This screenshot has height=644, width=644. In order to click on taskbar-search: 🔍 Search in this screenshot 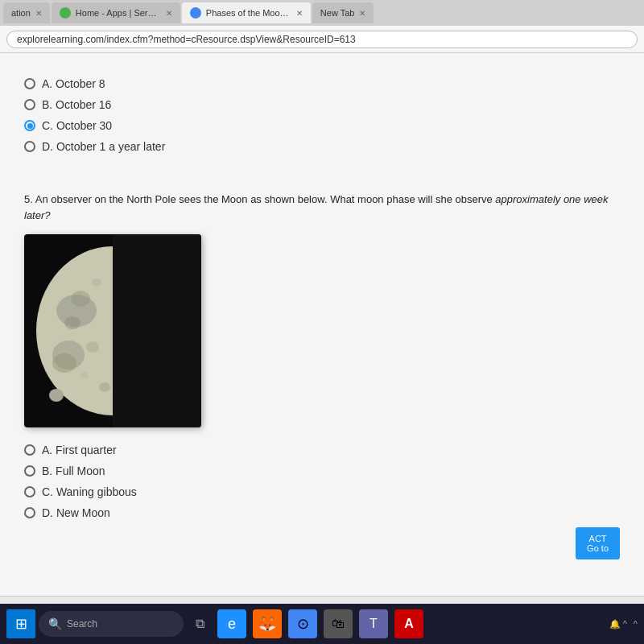, I will do `click(111, 624)`.